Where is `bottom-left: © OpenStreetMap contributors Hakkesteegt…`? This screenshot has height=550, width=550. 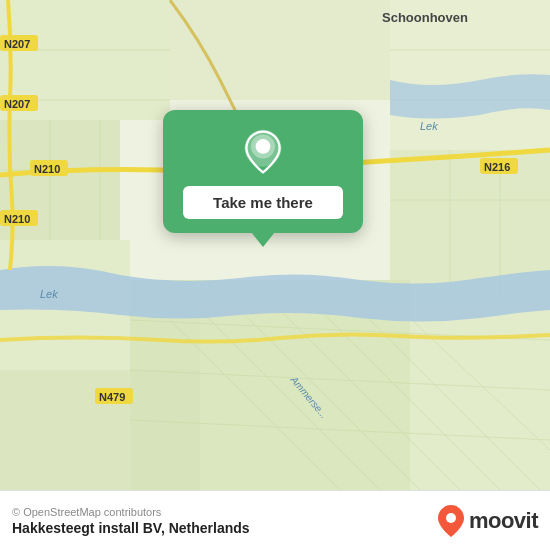 bottom-left: © OpenStreetMap contributors Hakkesteegt… is located at coordinates (131, 521).